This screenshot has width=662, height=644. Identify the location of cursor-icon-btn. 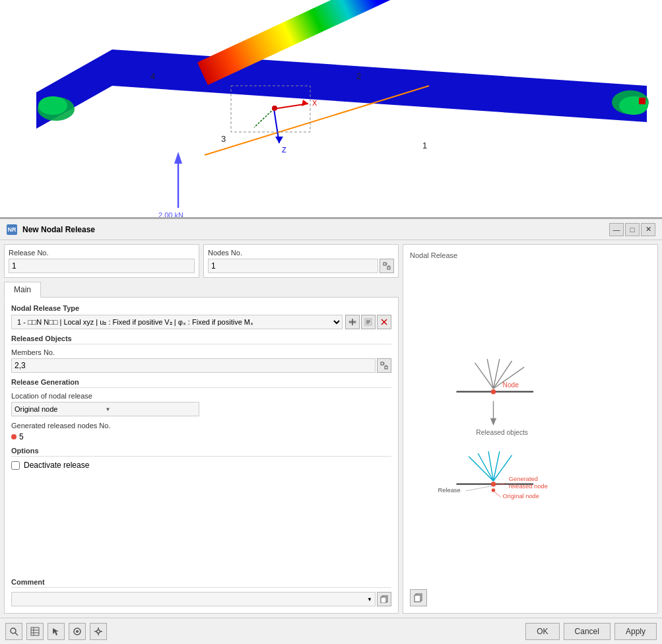
(56, 631).